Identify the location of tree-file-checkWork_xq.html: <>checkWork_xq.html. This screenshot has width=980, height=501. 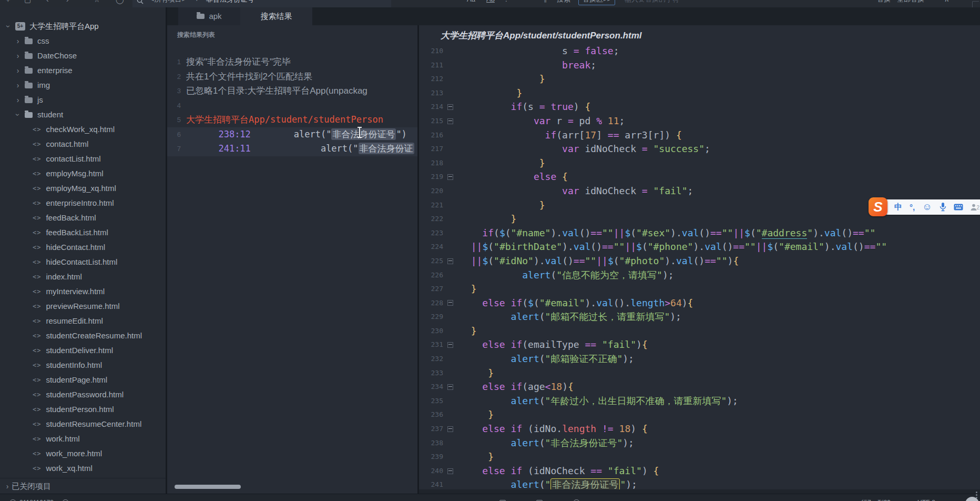
(83, 129).